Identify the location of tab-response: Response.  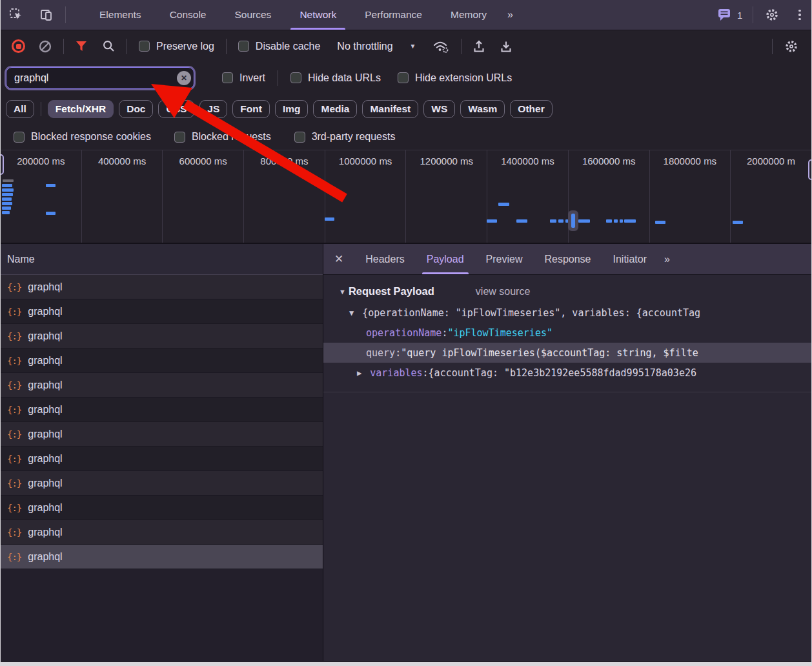
(567, 259).